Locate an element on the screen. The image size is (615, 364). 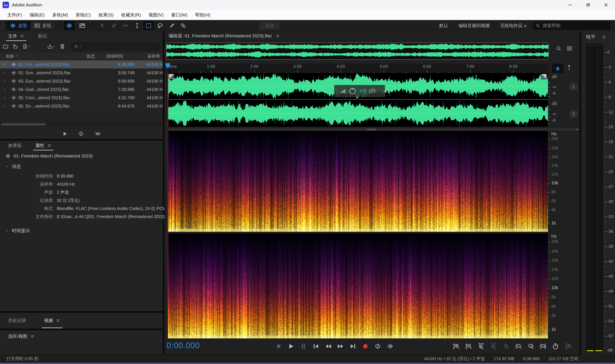
menu-item-window: 窗口(W) is located at coordinates (179, 15).